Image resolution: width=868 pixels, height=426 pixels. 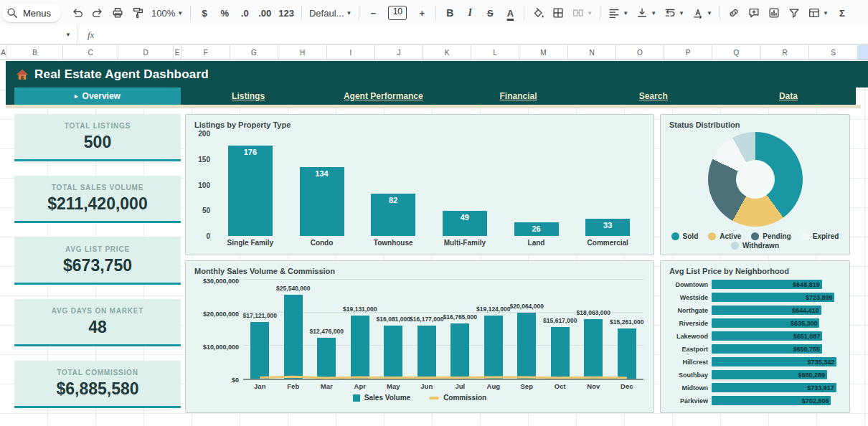 What do you see at coordinates (755, 337) in the screenshot?
I see `chart-avg-price-by-neighborhood: Avg List Price by Neighborhood Downtown$…` at bounding box center [755, 337].